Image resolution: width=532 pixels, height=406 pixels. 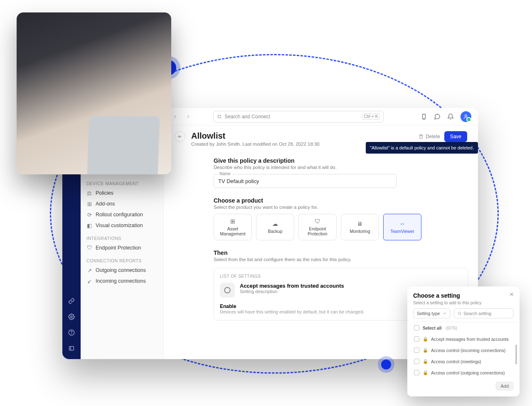 I want to click on policy-icon: ⚖, so click(x=89, y=193).